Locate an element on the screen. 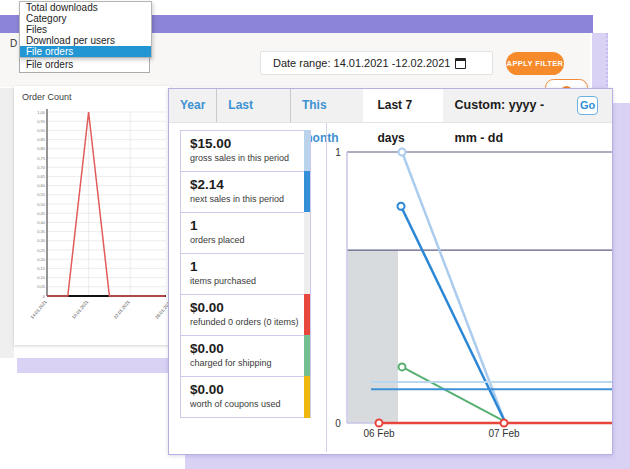 The height and width of the screenshot is (469, 630). y-tick-label: 0,40 is located at coordinates (42, 222).